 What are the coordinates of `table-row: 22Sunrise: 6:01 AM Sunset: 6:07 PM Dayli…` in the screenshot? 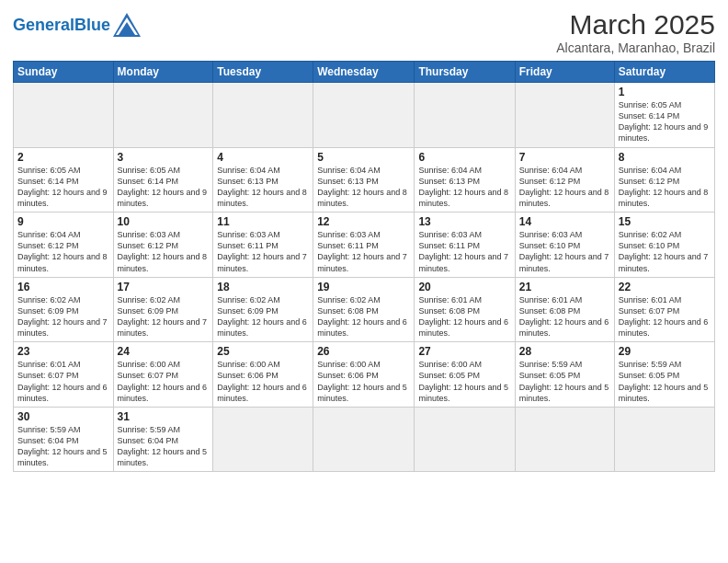 It's located at (664, 309).